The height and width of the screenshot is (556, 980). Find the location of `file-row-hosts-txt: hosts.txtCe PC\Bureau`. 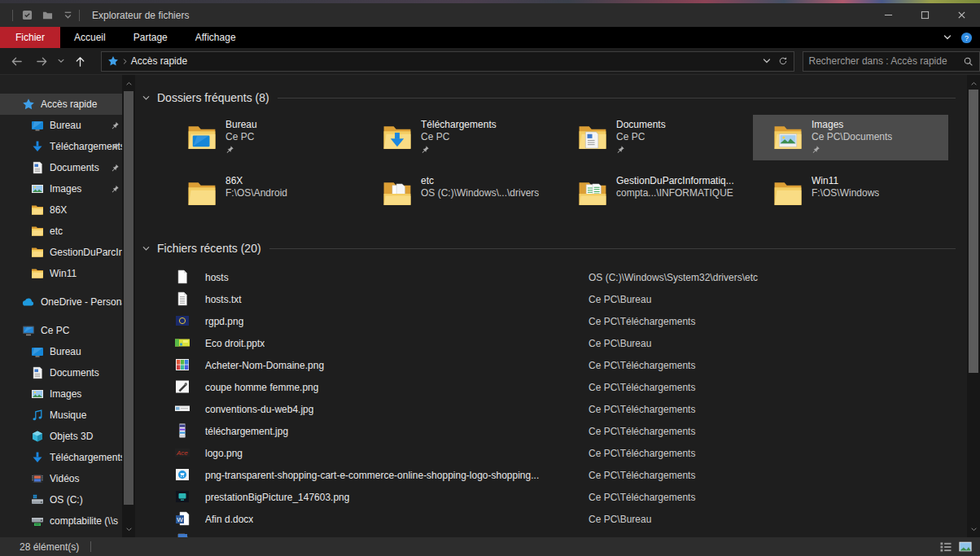

file-row-hosts-txt: hosts.txtCe PC\Bureau is located at coordinates (551, 300).